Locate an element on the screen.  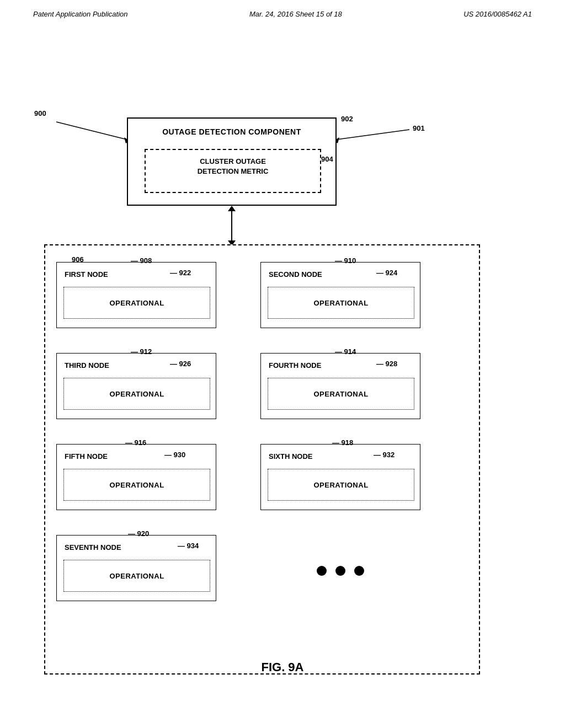
node-914-status: OPERATIONAL is located at coordinates (341, 394).